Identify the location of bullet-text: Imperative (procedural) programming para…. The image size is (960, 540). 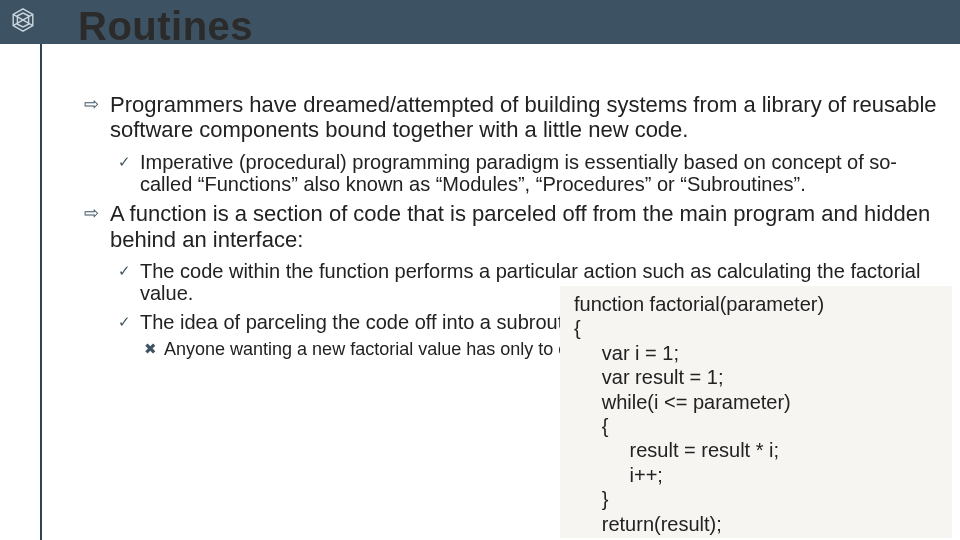
(518, 173).